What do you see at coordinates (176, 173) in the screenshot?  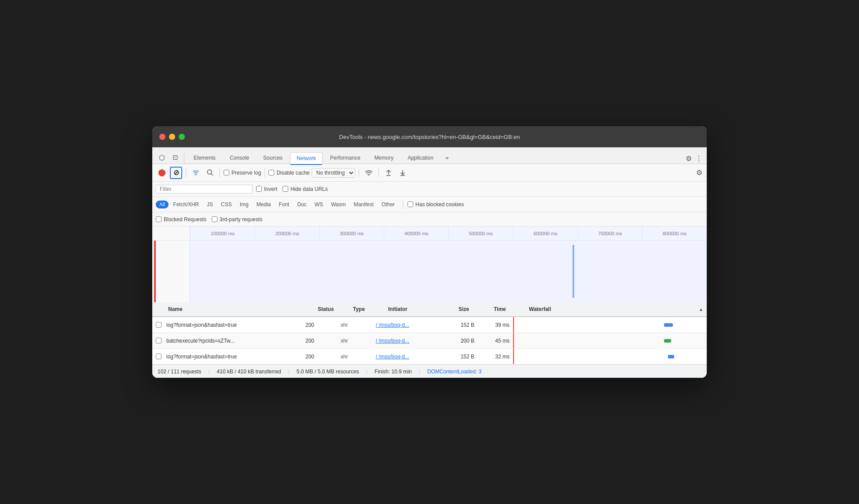 I see `clear-button: ⊘` at bounding box center [176, 173].